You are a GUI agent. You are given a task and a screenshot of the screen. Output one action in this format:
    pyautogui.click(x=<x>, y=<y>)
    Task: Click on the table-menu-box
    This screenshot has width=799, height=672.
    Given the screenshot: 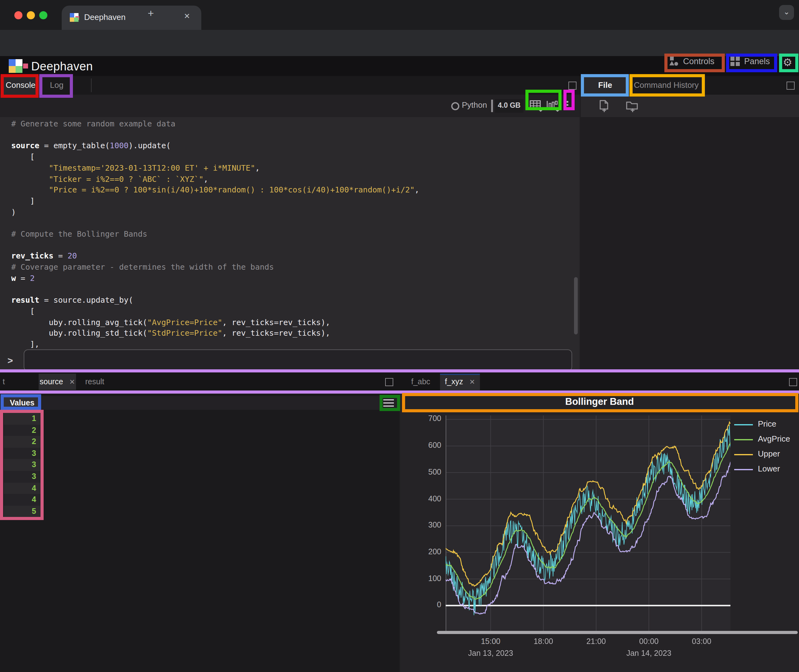 What is the action you would take?
    pyautogui.click(x=390, y=403)
    